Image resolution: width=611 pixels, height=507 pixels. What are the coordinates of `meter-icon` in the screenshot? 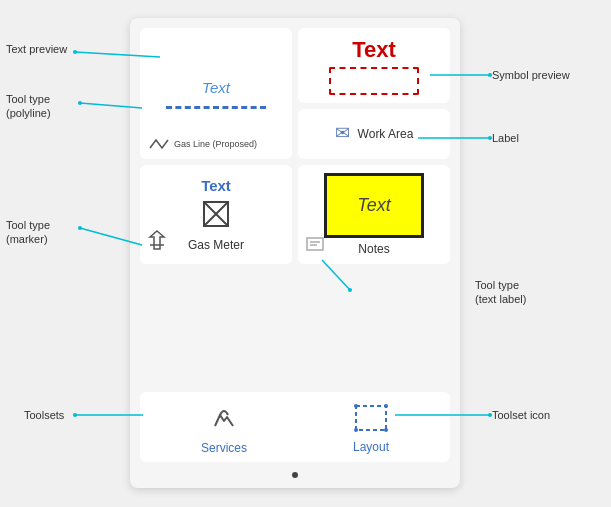 It's located at (216, 217).